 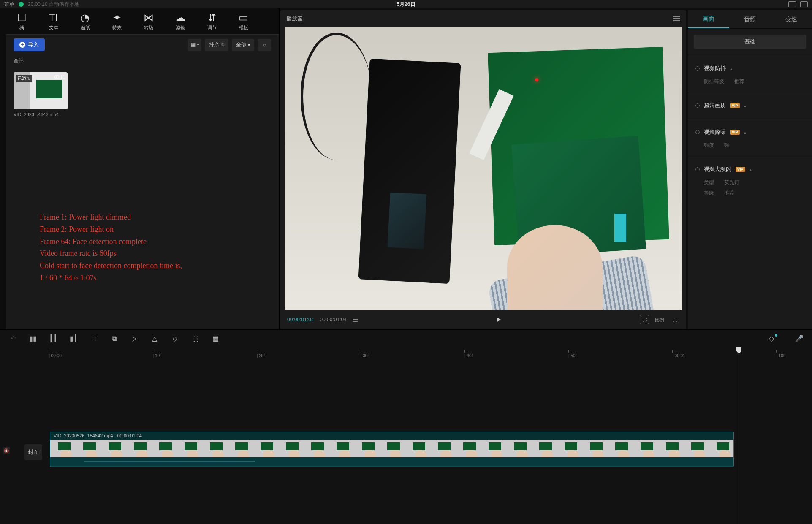 I want to click on scan-icon: ⛶, so click(x=644, y=320).